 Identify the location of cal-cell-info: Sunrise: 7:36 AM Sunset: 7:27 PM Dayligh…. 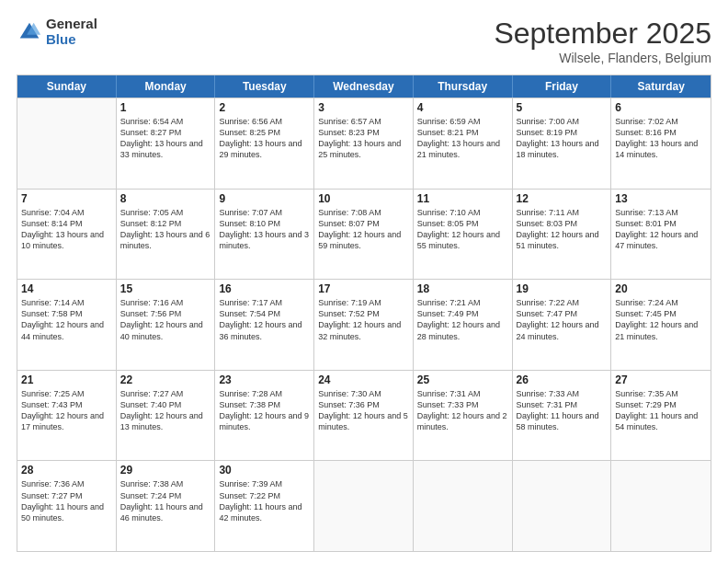
(66, 500).